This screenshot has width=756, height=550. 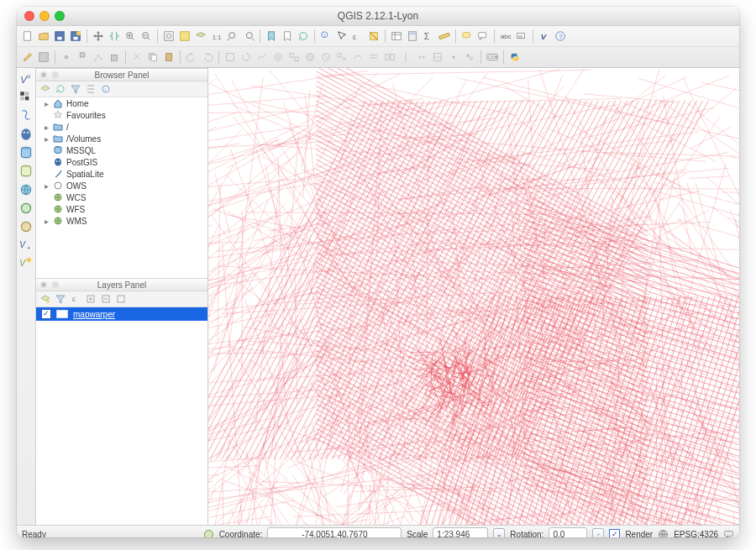 I want to click on browser-item-mssql: MSSQL, so click(x=122, y=150).